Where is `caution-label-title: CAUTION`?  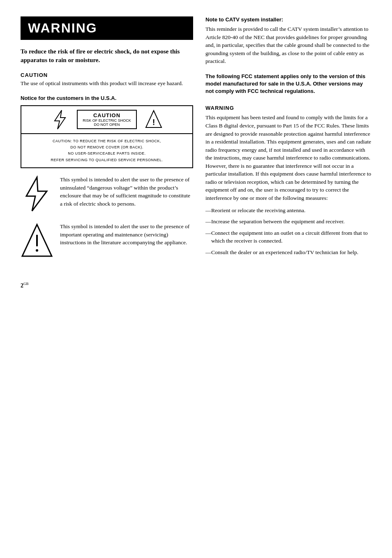
caution-label-title: CAUTION is located at coordinates (107, 115).